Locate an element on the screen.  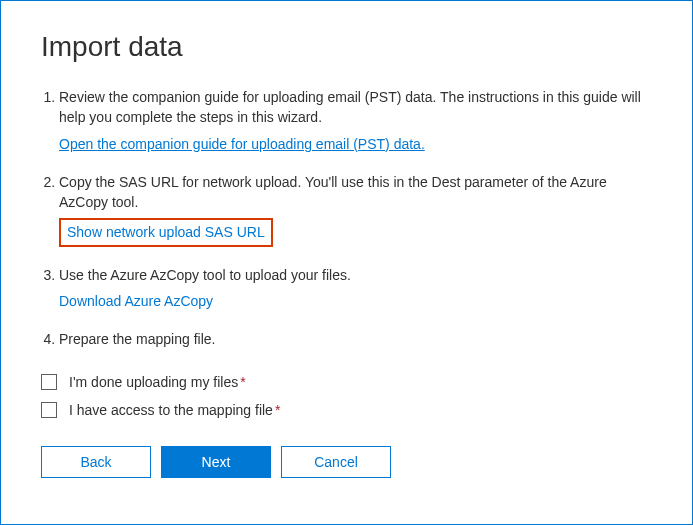
page-title: Import data is located at coordinates (346, 47).